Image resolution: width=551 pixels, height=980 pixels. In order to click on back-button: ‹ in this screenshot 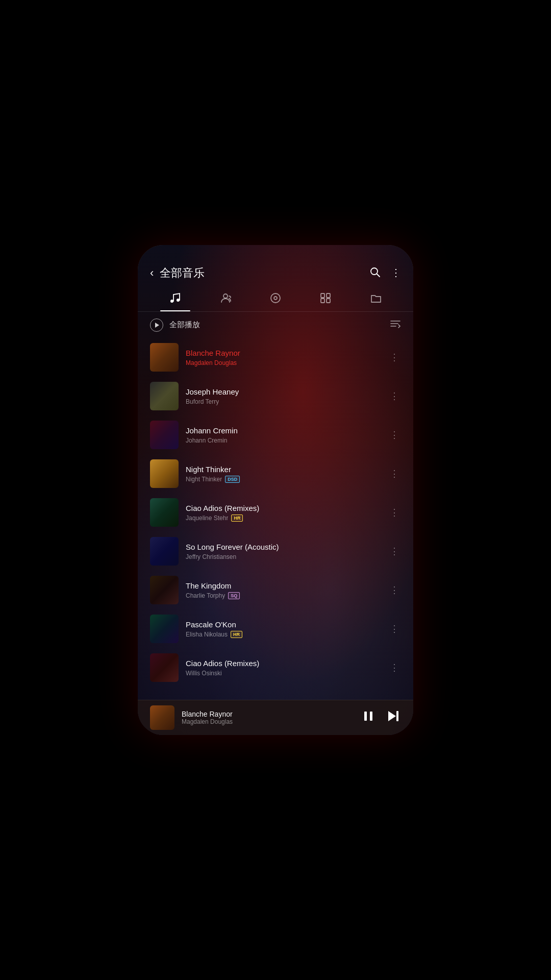, I will do `click(152, 273)`.